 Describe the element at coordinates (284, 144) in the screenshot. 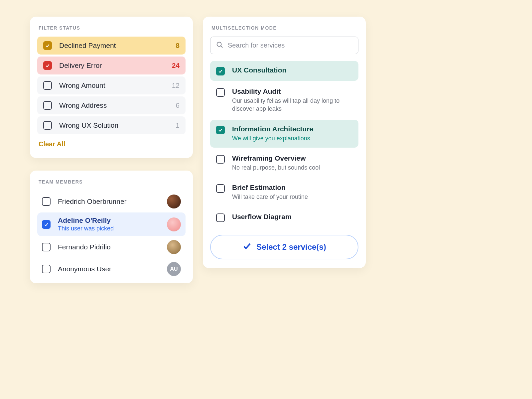

I see `service-list: UX Consultation Usability Audit Our usab…` at that location.